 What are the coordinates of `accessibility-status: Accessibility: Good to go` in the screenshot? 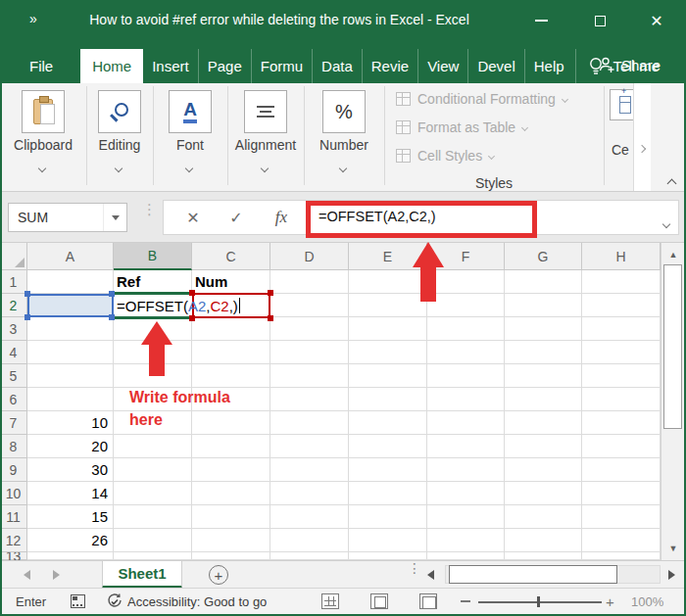 It's located at (197, 601).